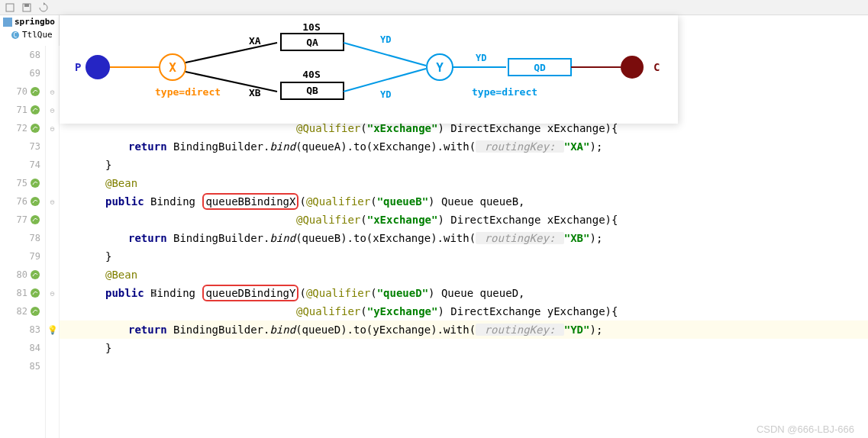 Image resolution: width=868 pixels, height=438 pixels. Describe the element at coordinates (464, 183) in the screenshot. I see `code-line-75: @Bean` at that location.